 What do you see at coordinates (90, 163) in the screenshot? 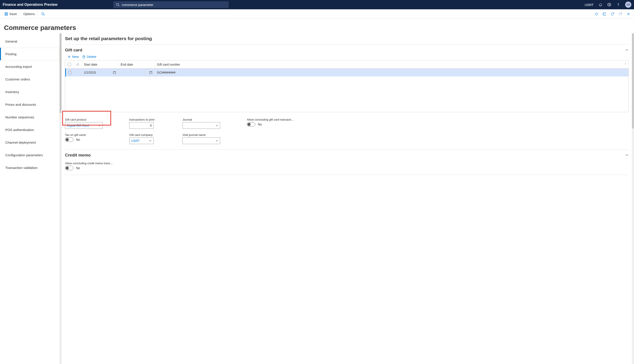
I see `credit-memo-allow-label: Allow concluding credit memo trans...` at bounding box center [90, 163].